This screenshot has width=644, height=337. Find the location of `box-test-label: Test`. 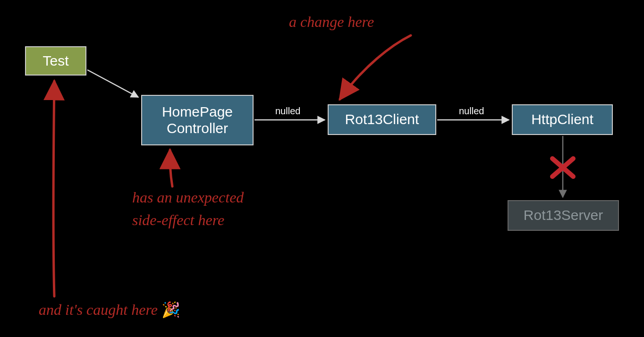

box-test-label: Test is located at coordinates (56, 61).